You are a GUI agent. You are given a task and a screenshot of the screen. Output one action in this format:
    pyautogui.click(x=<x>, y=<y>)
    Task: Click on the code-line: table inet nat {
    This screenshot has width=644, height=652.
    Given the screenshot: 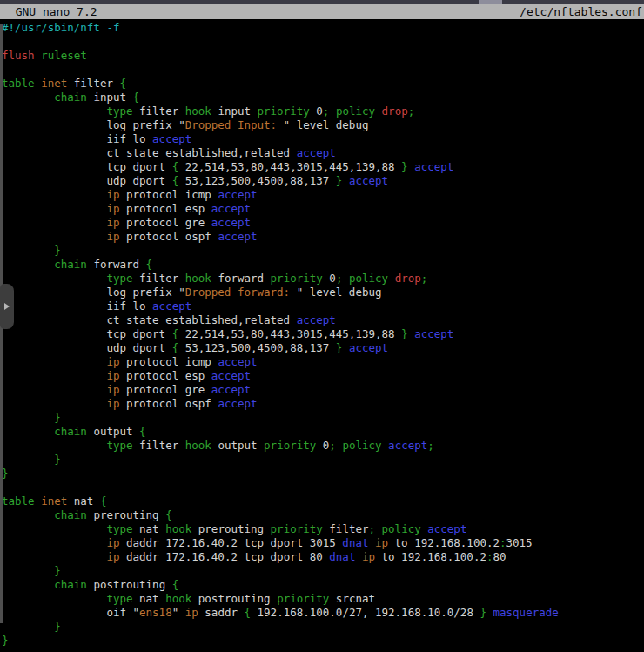 What is the action you would take?
    pyautogui.click(x=322, y=501)
    